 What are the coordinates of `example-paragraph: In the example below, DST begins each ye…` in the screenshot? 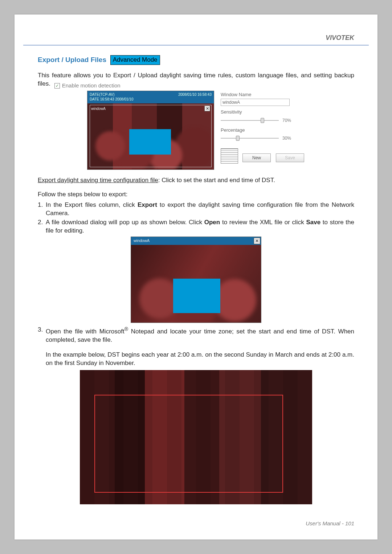 It's located at (200, 359).